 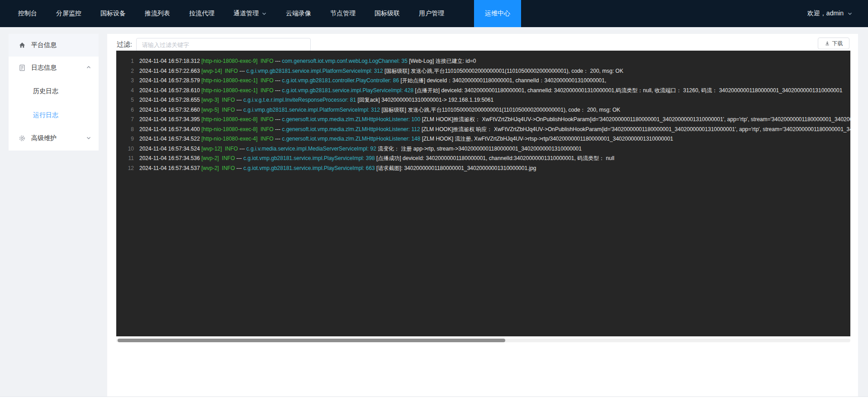 What do you see at coordinates (170, 110) in the screenshot?
I see `log-timestamp: 2024-11-04 16:57:32.660` at bounding box center [170, 110].